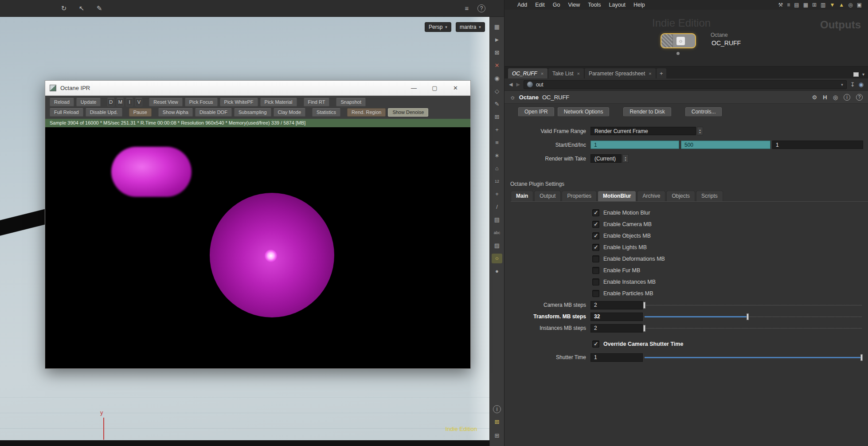 This screenshot has height=446, width=868. What do you see at coordinates (111, 102) in the screenshot?
I see `toggle-d-button: D` at bounding box center [111, 102].